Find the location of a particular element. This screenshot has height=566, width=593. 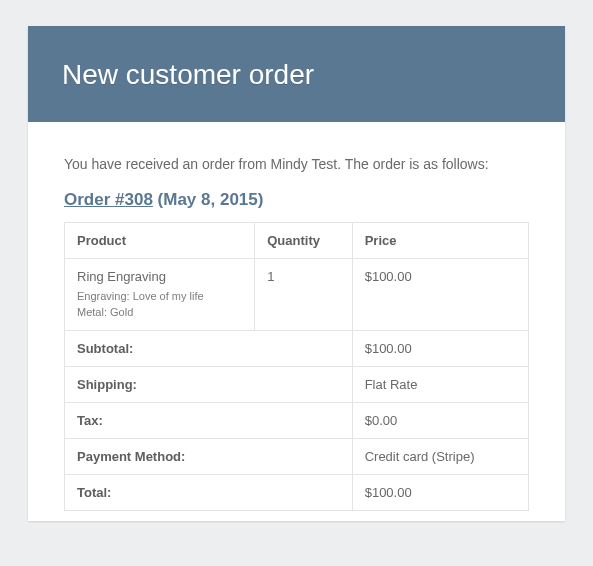

totals-value: Flat Rate is located at coordinates (440, 385).